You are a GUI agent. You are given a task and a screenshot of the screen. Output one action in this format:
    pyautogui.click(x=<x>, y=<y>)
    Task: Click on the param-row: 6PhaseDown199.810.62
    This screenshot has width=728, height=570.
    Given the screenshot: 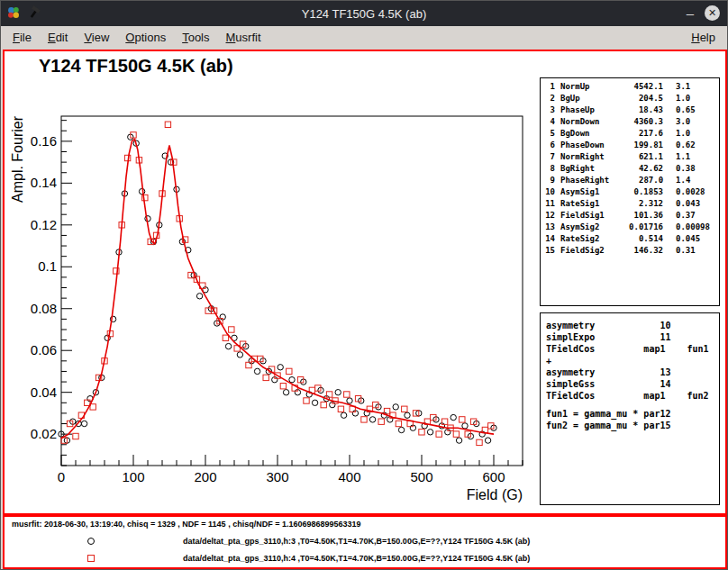 What is the action you would take?
    pyautogui.click(x=630, y=146)
    